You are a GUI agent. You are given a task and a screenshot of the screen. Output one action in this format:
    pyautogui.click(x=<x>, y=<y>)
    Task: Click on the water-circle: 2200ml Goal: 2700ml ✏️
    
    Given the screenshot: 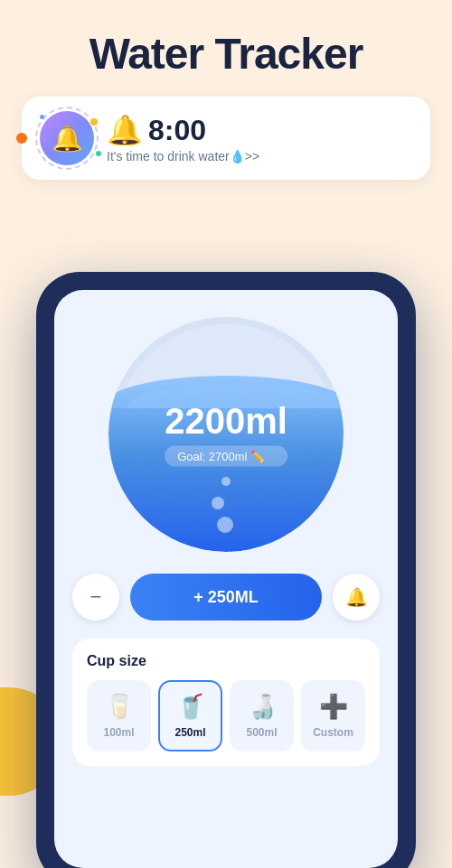 What is the action you would take?
    pyautogui.click(x=226, y=434)
    